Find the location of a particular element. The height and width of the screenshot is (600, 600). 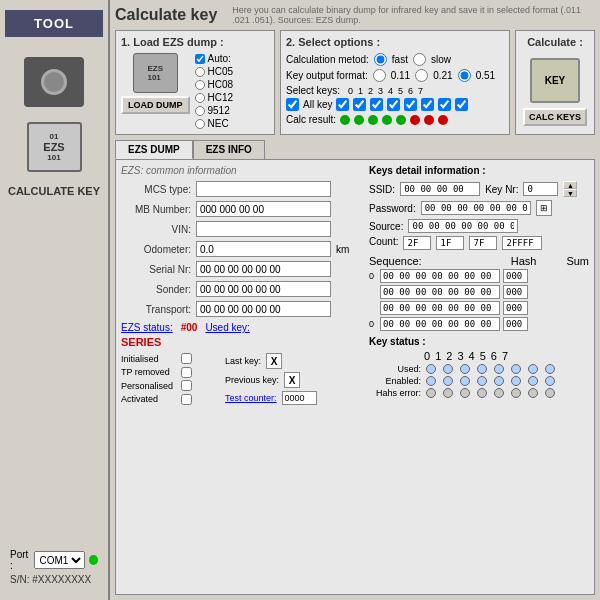

key6-checkbox is located at coordinates (444, 104).